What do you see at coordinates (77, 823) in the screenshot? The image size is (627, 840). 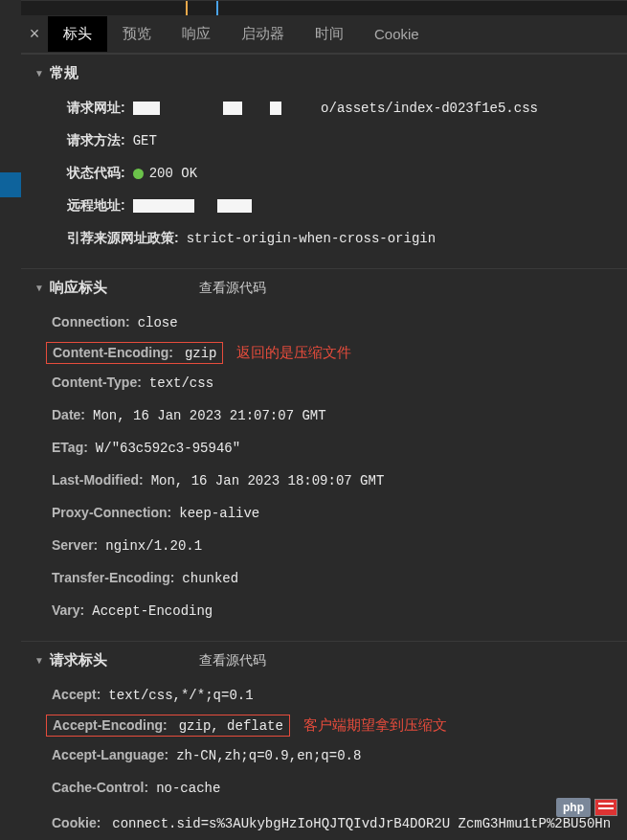 I see `label-cookie: Cookie:` at bounding box center [77, 823].